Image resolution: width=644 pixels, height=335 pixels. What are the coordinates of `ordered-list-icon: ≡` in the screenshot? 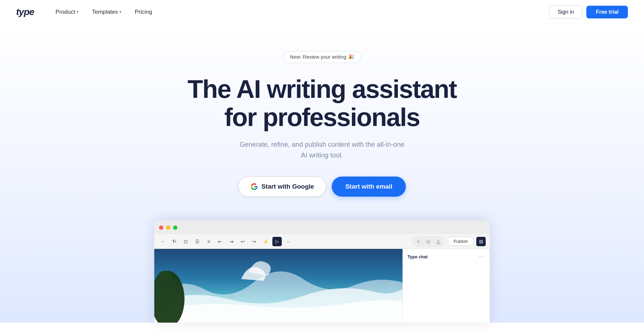 It's located at (209, 242).